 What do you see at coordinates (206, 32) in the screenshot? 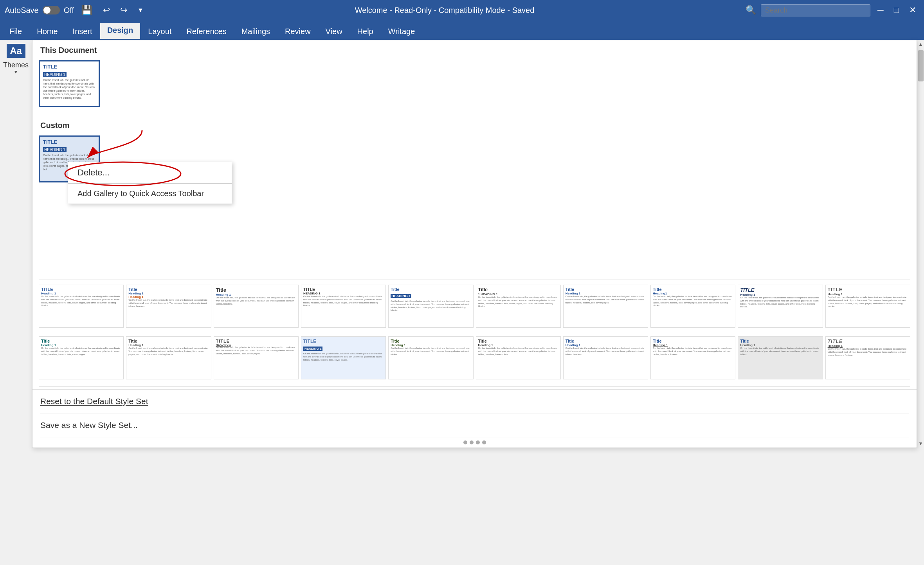
I see `tab-references: References` at bounding box center [206, 32].